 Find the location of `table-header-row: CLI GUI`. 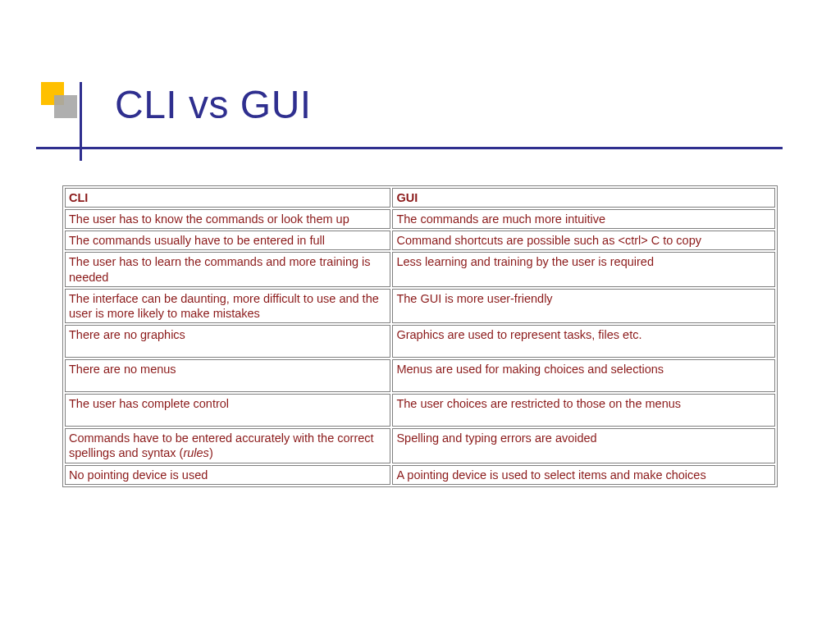

table-header-row: CLI GUI is located at coordinates (420, 198).